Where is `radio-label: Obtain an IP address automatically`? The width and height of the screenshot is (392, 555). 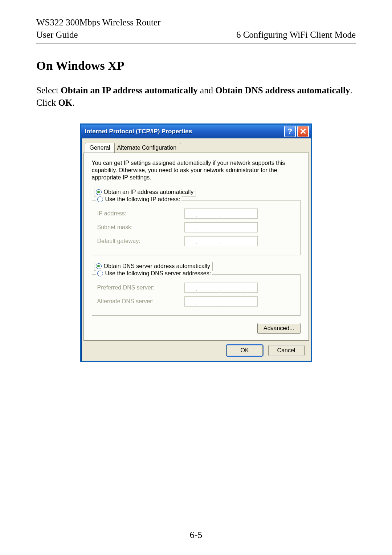 radio-label: Obtain an IP address automatically is located at coordinates (149, 192).